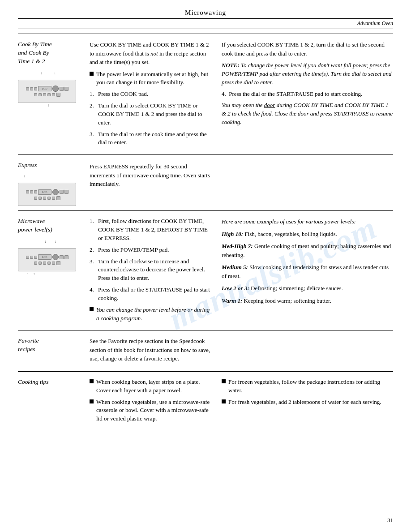 The height and width of the screenshot is (532, 411). Describe the element at coordinates (150, 250) in the screenshot. I see `step-item: 2.Press the POWER/TEMP pad.` at that location.